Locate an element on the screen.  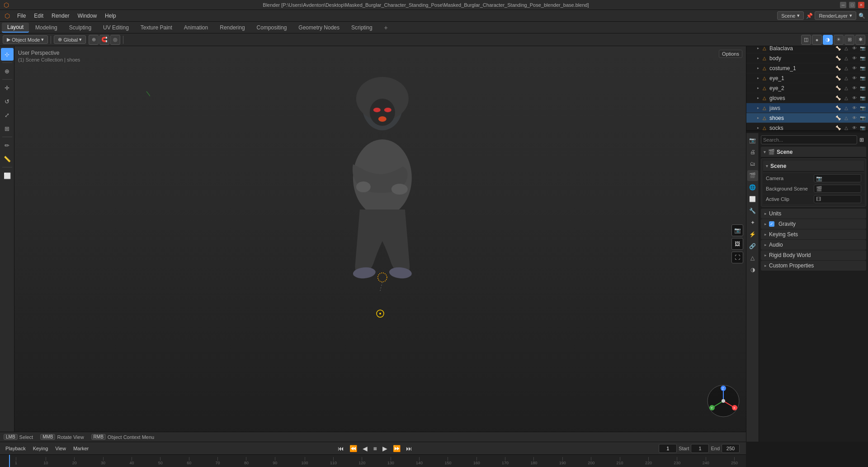
timeline-frame-marker: 10 is located at coordinates (46, 461).